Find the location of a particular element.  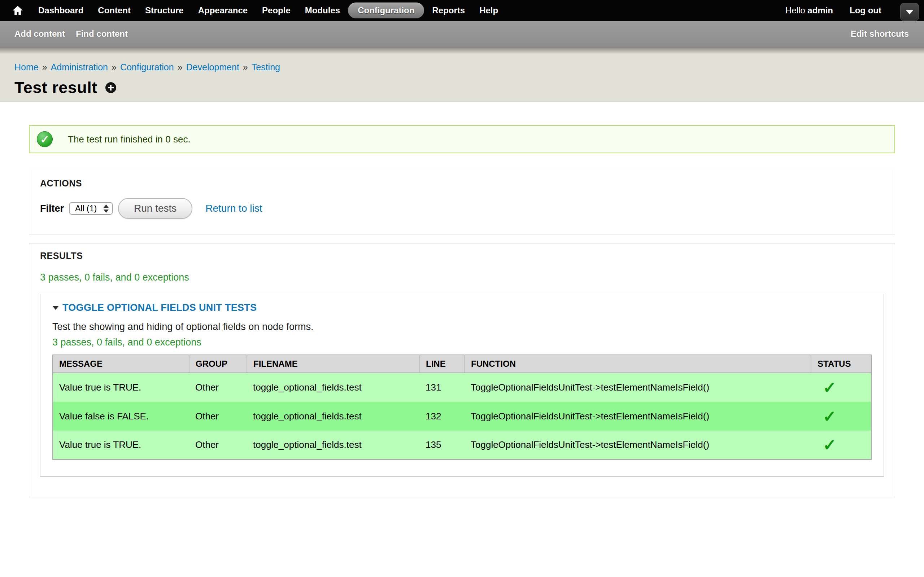

chevron-down-icon is located at coordinates (909, 12).